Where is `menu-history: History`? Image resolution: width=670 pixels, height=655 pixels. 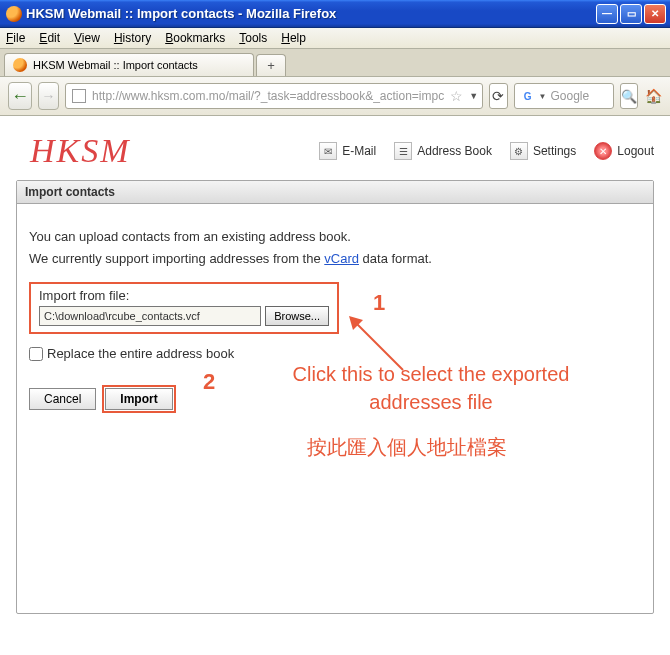 menu-history: History is located at coordinates (132, 38).